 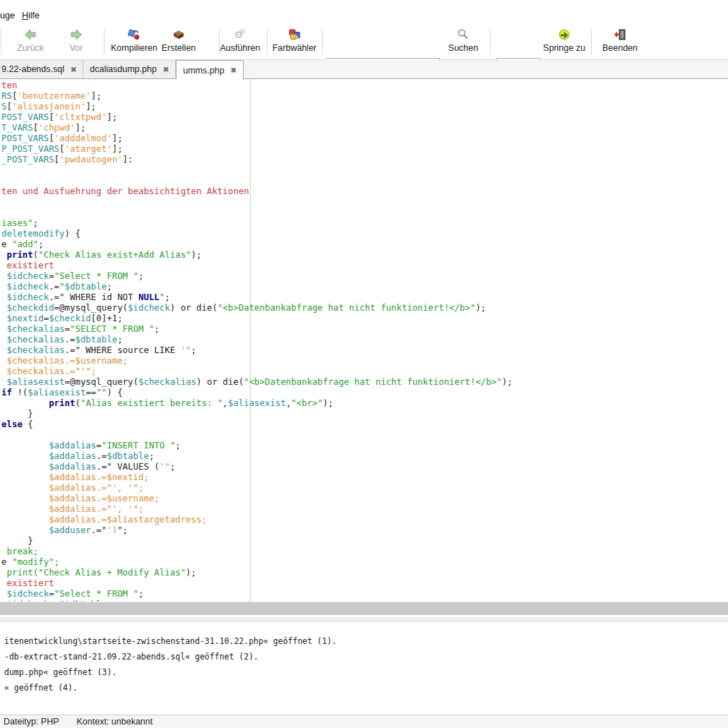 I want to click on tab-label: umms.php, so click(x=203, y=71).